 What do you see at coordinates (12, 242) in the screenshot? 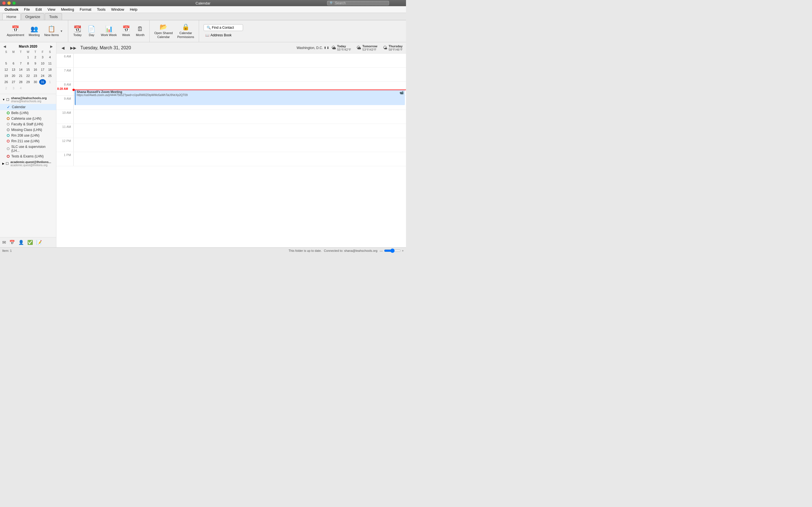
I see `calendar-icon: 📅` at bounding box center [12, 242].